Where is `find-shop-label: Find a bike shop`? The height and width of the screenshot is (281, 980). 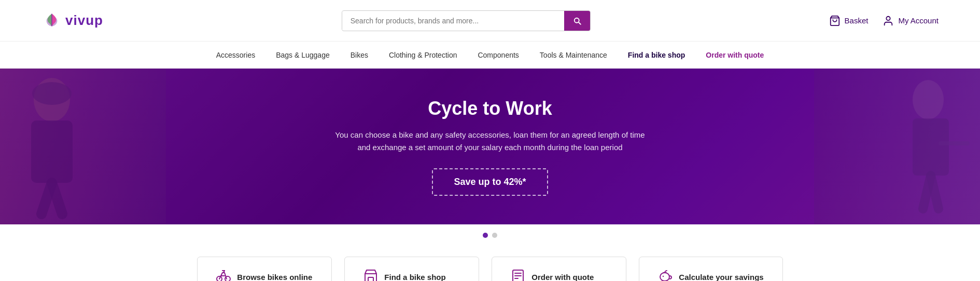 find-shop-label: Find a bike shop is located at coordinates (415, 277).